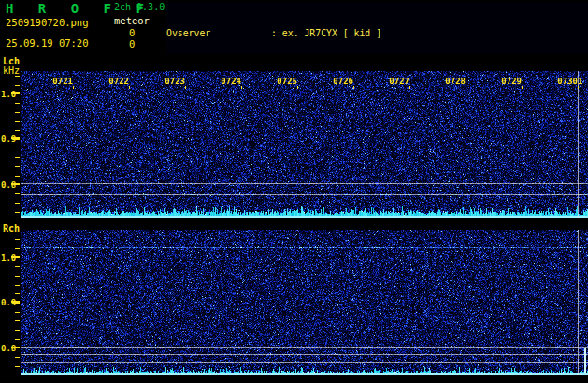 The width and height of the screenshot is (588, 383). What do you see at coordinates (582, 81) in the screenshot?
I see `time-label-partial: 1` at bounding box center [582, 81].